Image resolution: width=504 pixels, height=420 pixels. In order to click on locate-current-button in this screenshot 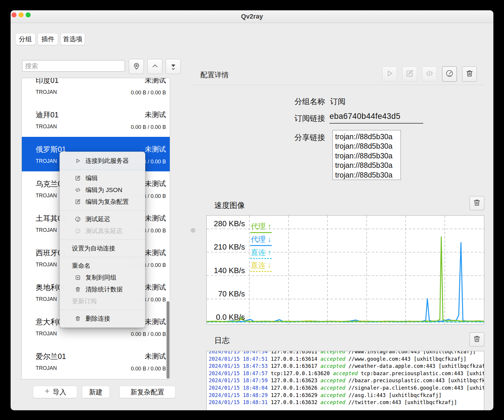, I will do `click(136, 67)`.